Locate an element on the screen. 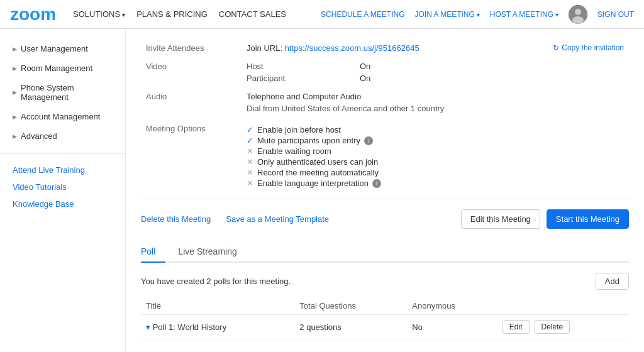 The image size is (644, 352). video-row: Video Host On Participant On is located at coordinates (385, 72).